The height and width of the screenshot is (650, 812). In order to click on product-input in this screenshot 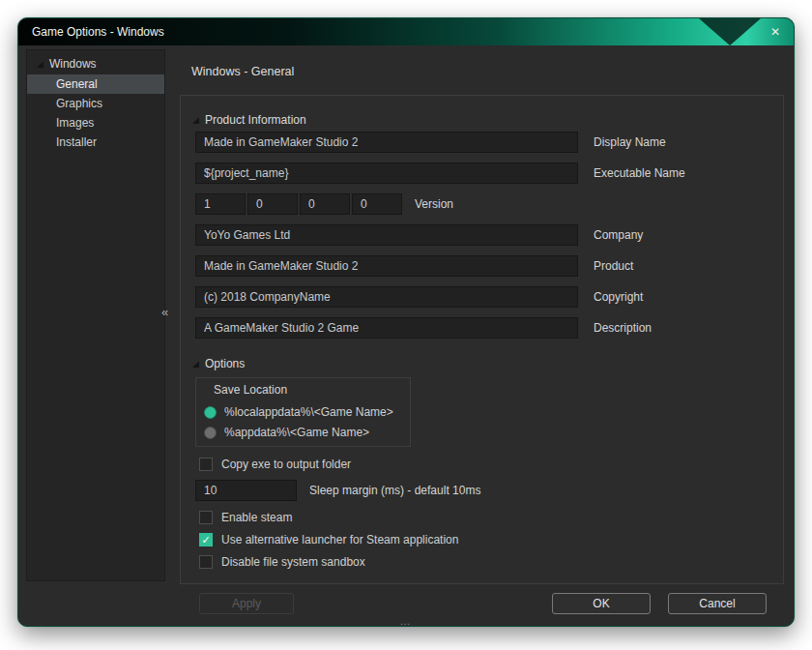, I will do `click(387, 266)`.